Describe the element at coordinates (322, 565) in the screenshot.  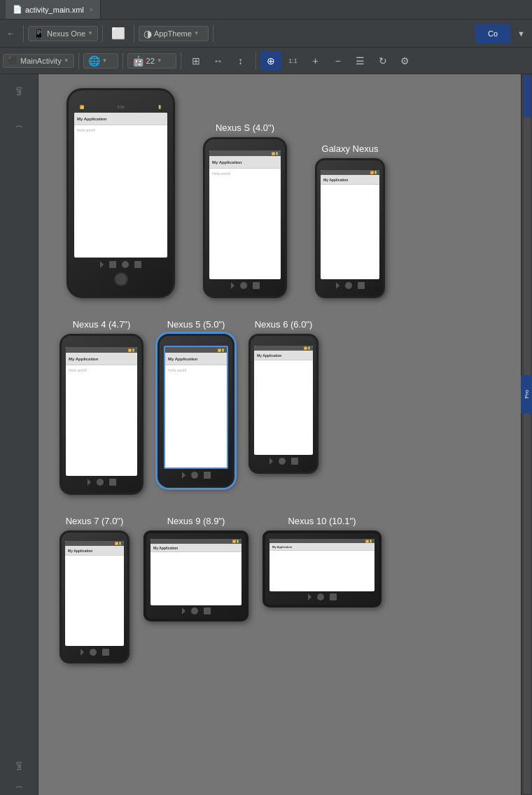
I see `nexus-10-screen: 📶🔋 My Application` at that location.